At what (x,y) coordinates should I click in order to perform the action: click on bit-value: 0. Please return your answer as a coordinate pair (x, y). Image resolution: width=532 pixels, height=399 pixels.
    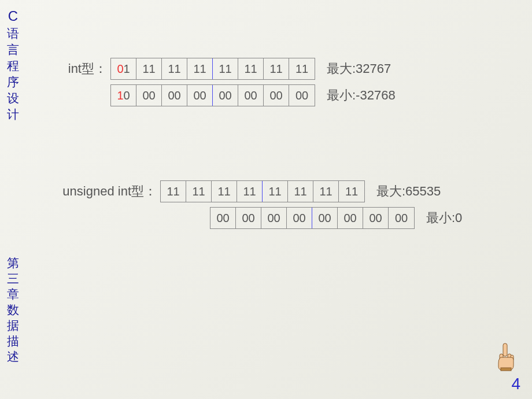
    Looking at the image, I should click on (127, 96).